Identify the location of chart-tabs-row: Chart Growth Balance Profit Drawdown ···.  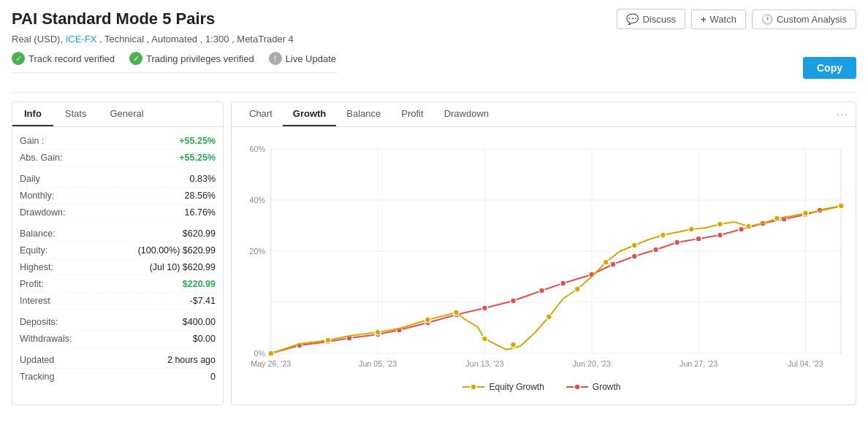
(544, 115).